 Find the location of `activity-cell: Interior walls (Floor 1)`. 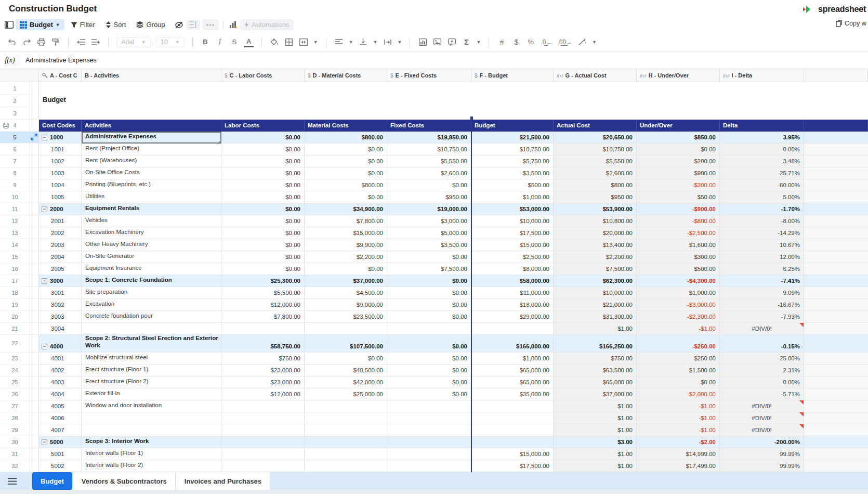

activity-cell: Interior walls (Floor 1) is located at coordinates (152, 454).